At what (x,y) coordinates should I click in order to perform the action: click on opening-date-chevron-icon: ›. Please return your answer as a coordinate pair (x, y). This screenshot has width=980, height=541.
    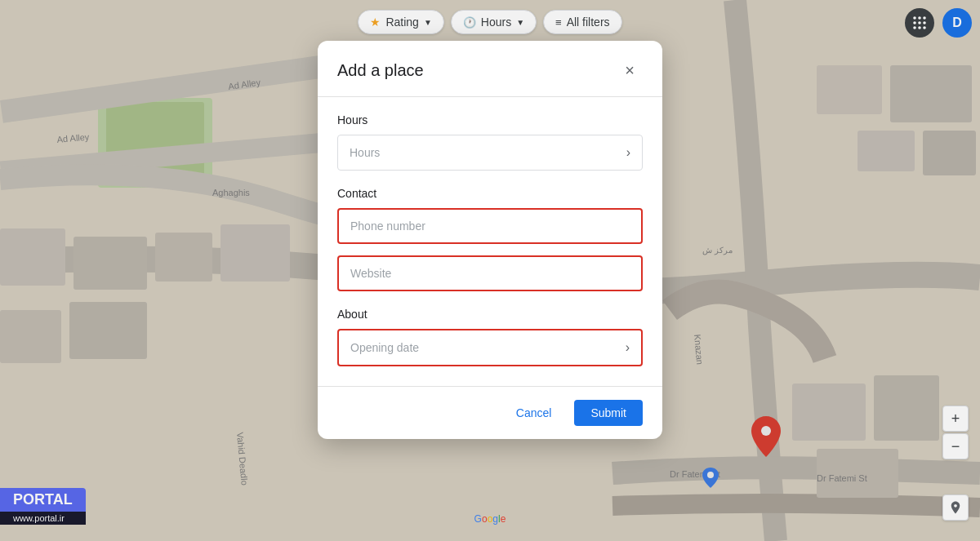
    Looking at the image, I should click on (627, 348).